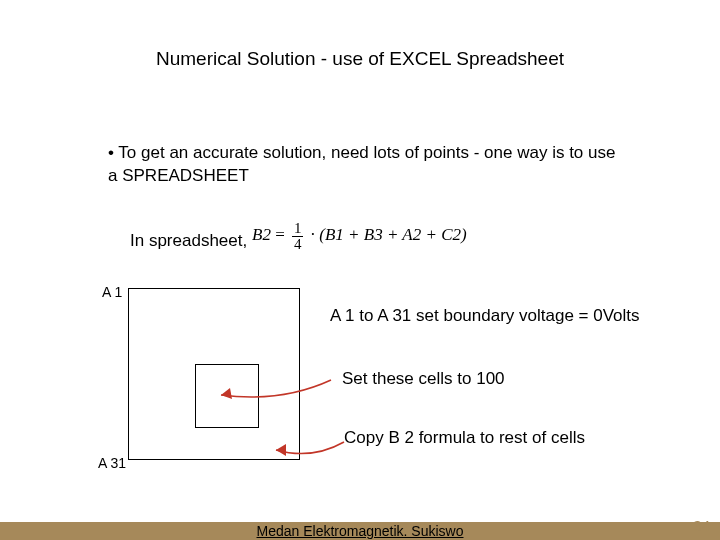  Describe the element at coordinates (464, 438) in the screenshot. I see `caption-copy-formula: Copy B 2 formula to rest of cells` at that location.